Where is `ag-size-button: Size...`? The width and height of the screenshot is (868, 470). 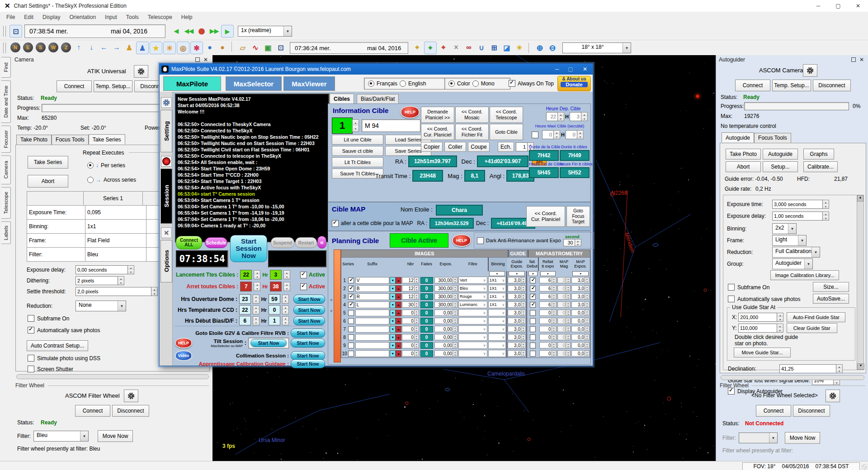
ag-size-button: Size... is located at coordinates (831, 287).